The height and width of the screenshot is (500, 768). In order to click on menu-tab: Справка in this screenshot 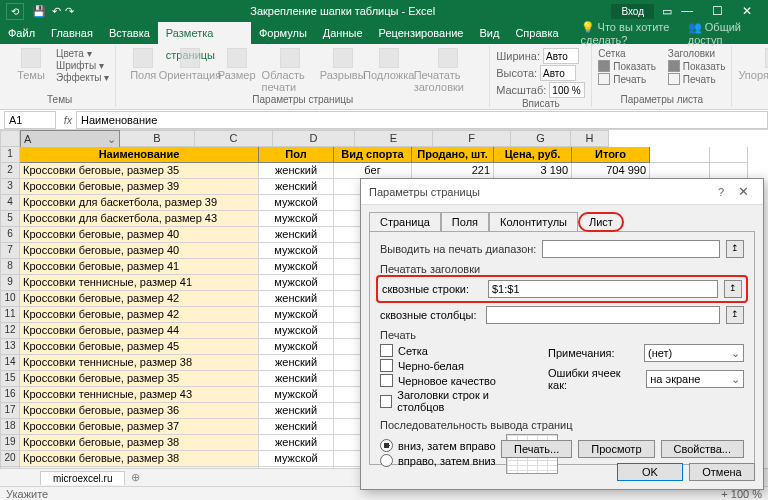, I will do `click(536, 33)`.